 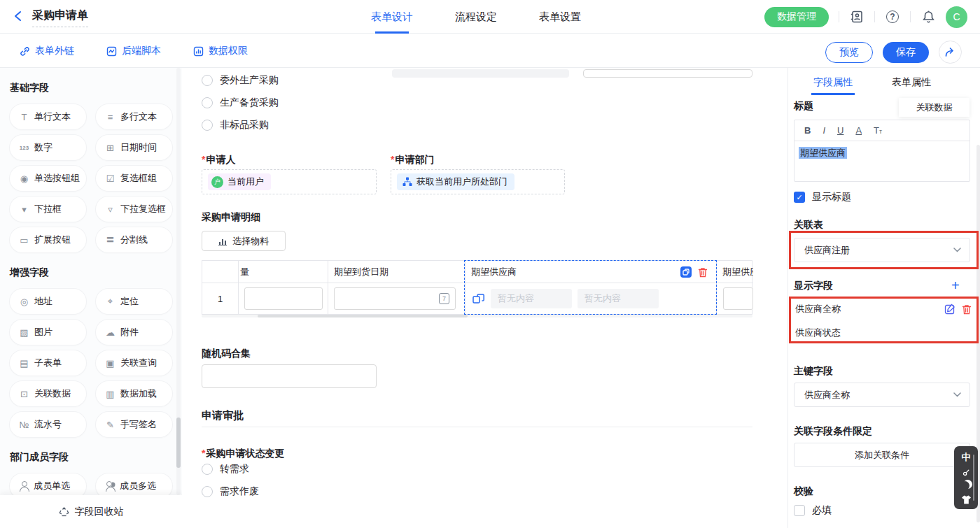 What do you see at coordinates (966, 499) in the screenshot?
I see `shirt-icon` at bounding box center [966, 499].